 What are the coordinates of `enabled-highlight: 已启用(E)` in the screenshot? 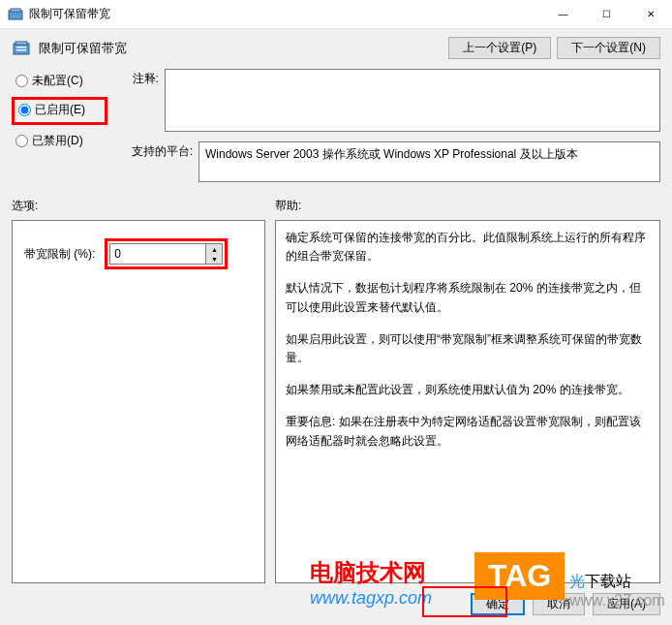 It's located at (60, 110).